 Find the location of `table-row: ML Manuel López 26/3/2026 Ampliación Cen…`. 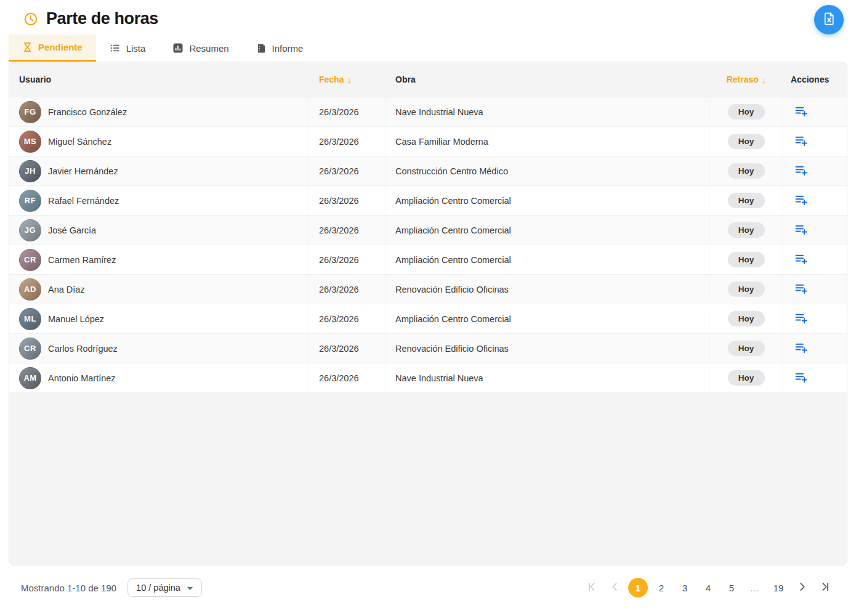

table-row: ML Manuel López 26/3/2026 Ampliación Cen… is located at coordinates (428, 319).